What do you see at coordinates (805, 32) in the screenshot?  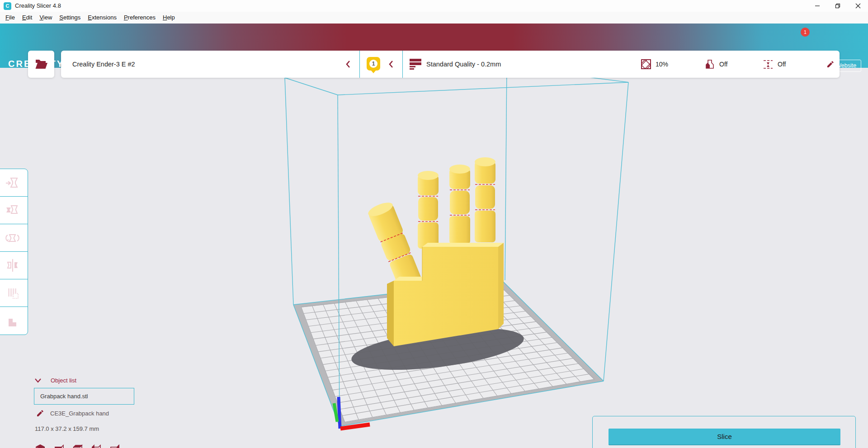 I see `marketplace-badge: 1` at bounding box center [805, 32].